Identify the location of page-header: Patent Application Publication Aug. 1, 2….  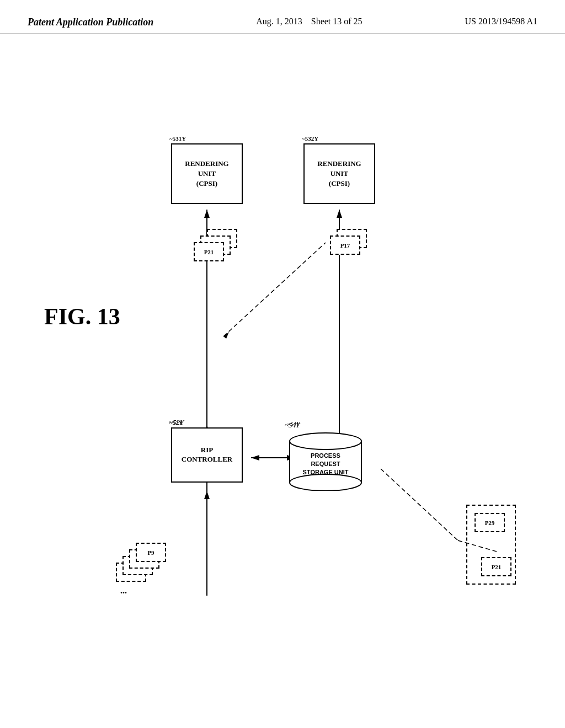
(282, 17).